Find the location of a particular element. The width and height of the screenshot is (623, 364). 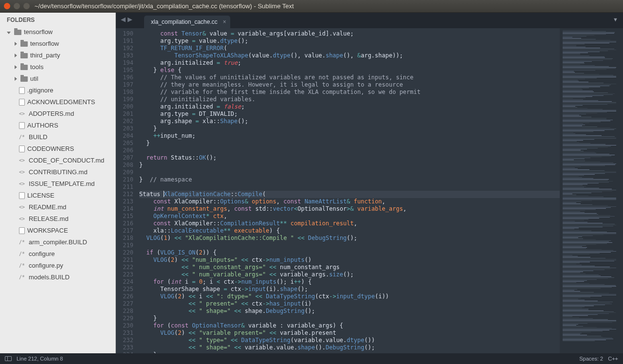

tree-folder-tools: tools is located at coordinates (57, 67).